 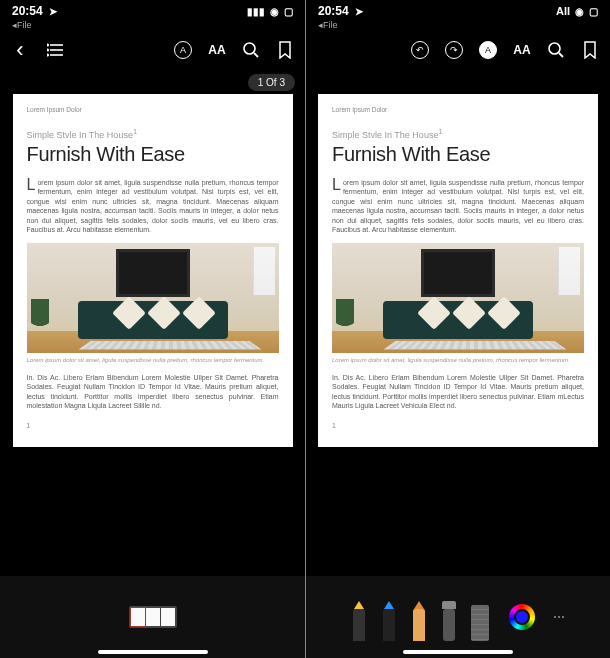 I want to click on status-network-label: All, so click(x=563, y=11).